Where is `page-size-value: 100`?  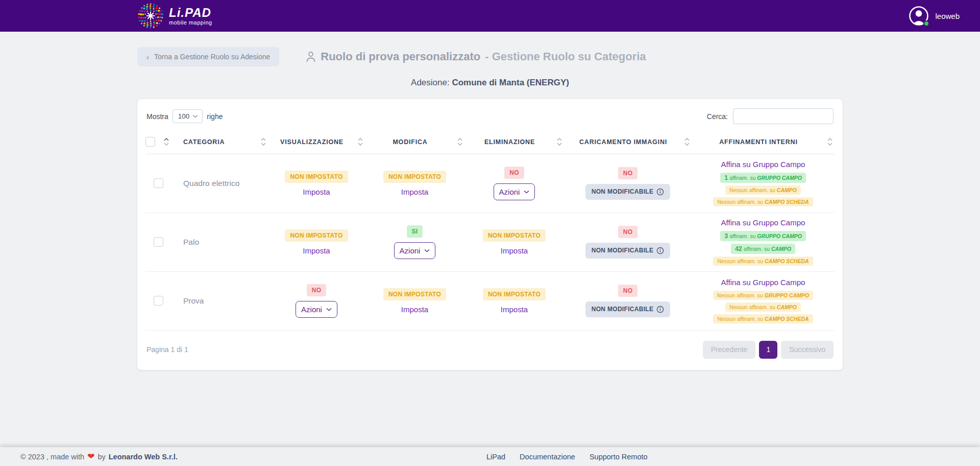 page-size-value: 100 is located at coordinates (184, 116).